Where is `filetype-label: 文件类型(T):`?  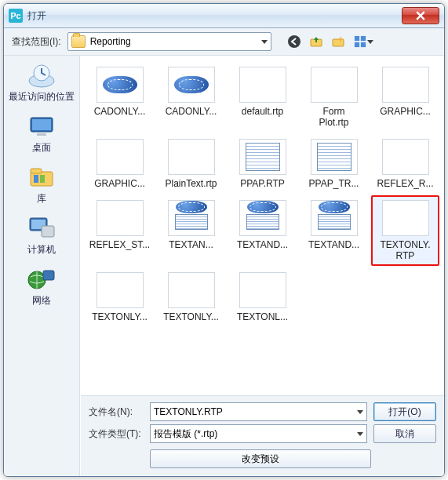
filetype-label: 文件类型(T): is located at coordinates (116, 435).